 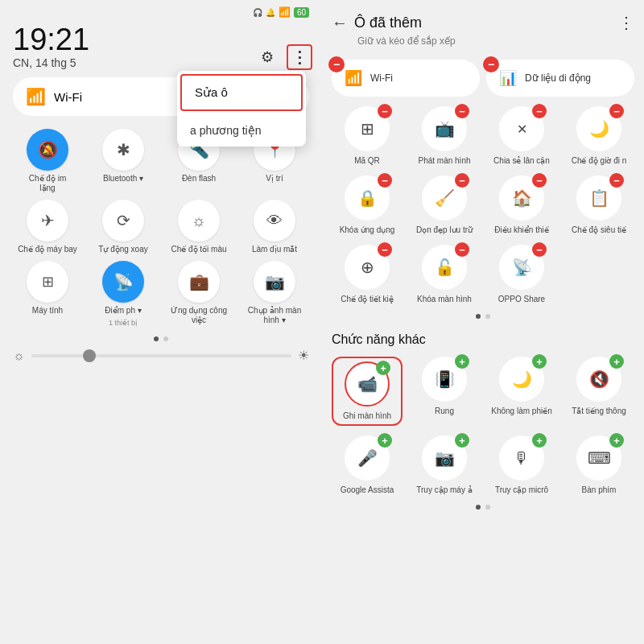 What do you see at coordinates (522, 391) in the screenshot?
I see `dnd-tile: 🌙 + Không làm phiền` at bounding box center [522, 391].